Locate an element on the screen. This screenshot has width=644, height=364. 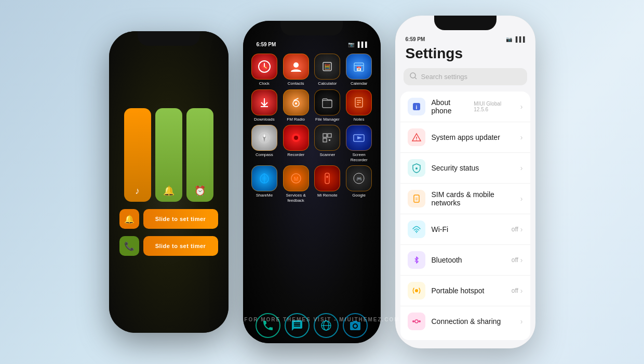
bluetooth-label: Bluetooth is located at coordinates (468, 260).